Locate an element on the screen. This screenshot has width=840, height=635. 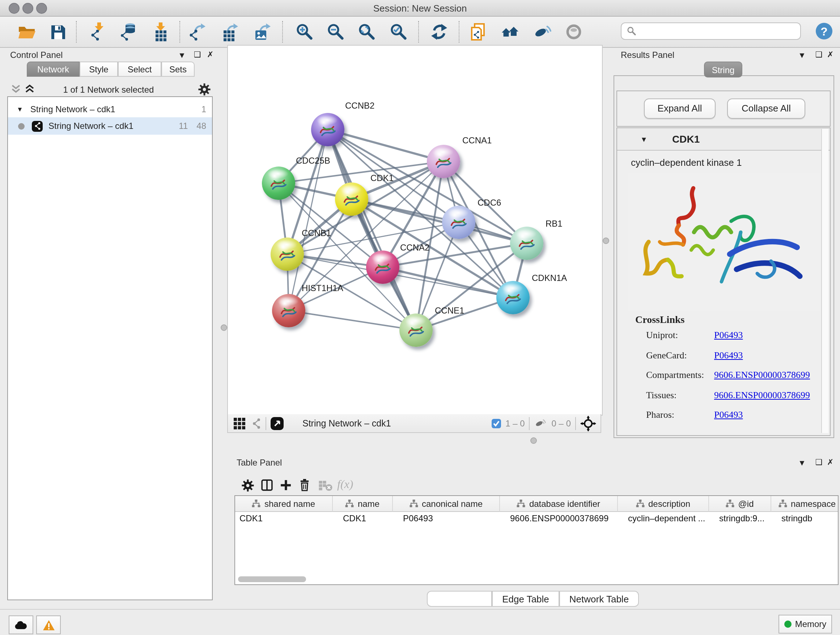
network-node-CCNB2 is located at coordinates (328, 130).